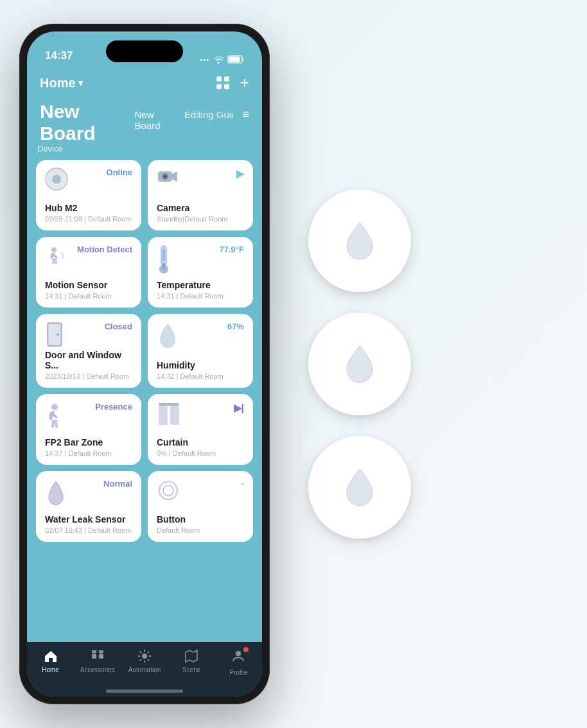 The image size is (587, 728). Describe the element at coordinates (145, 51) in the screenshot. I see `dynamic-island` at that location.